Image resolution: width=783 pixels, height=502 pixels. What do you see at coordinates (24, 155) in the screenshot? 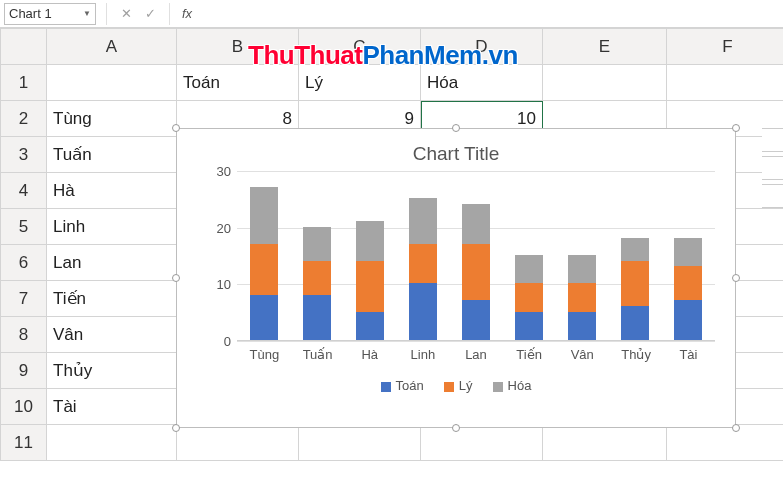
I see `row-header-3: 3` at bounding box center [24, 155].